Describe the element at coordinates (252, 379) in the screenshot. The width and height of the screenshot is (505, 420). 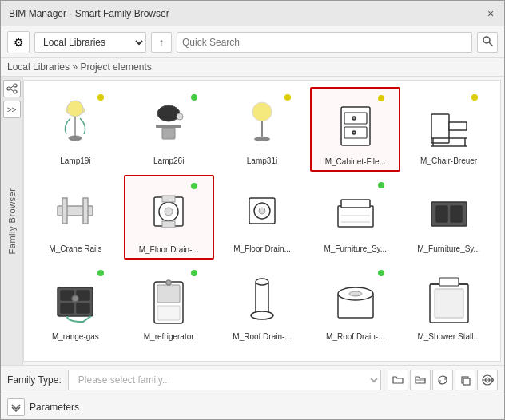
I see `family-type-bar: Family Type: Please select family...` at that location.